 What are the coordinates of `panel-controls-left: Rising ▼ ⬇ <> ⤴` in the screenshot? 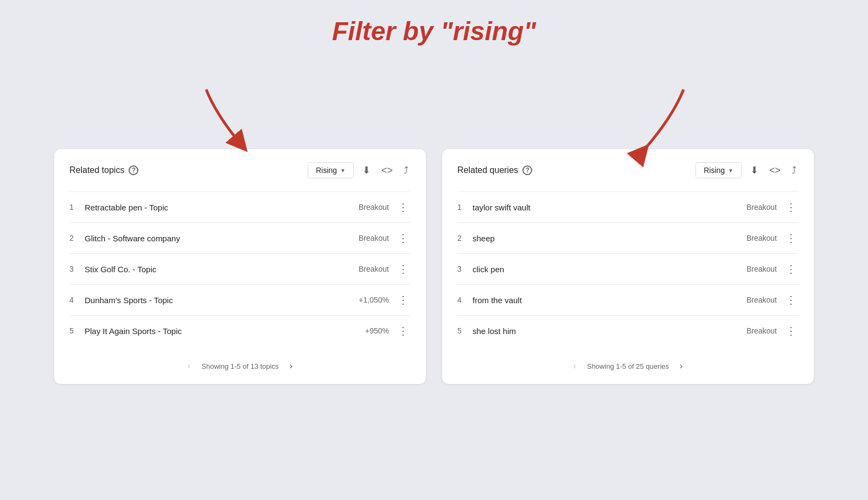 It's located at (359, 170).